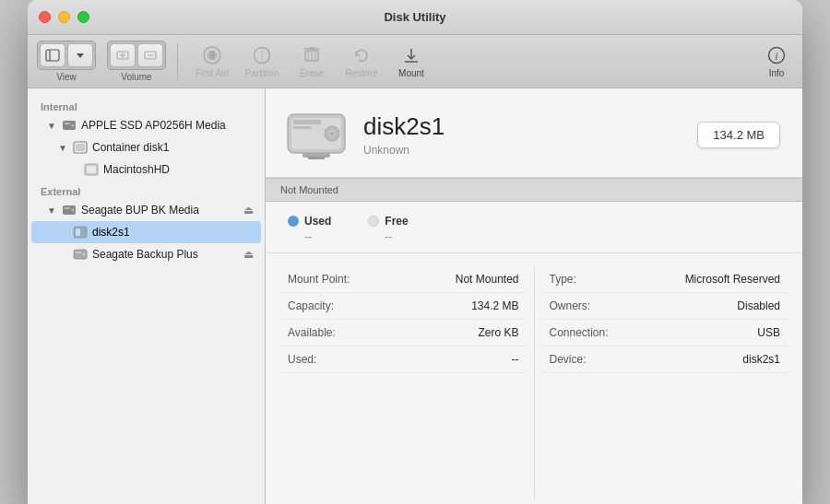 This screenshot has height=504, width=830. What do you see at coordinates (498, 333) in the screenshot?
I see `info-row-value: Zero KB` at bounding box center [498, 333].